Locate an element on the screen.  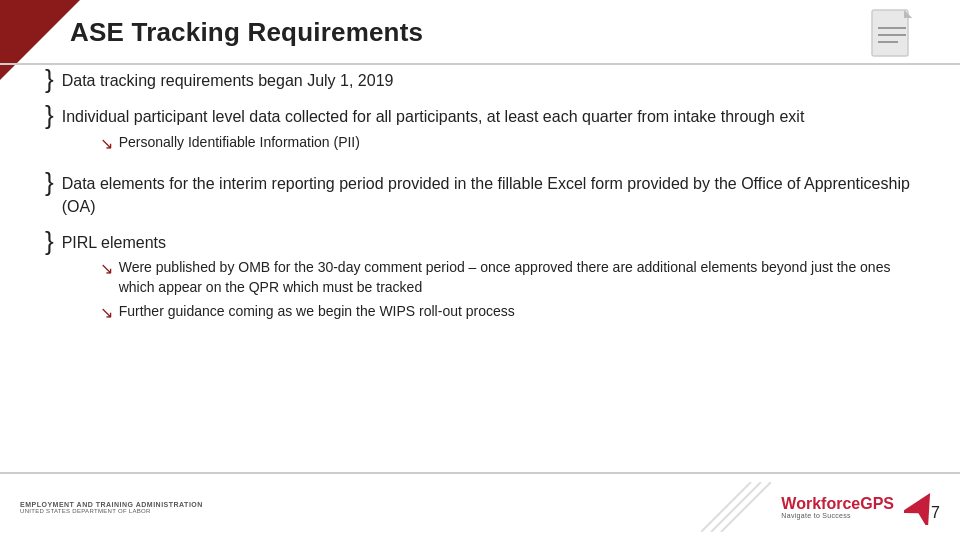
slide-footer: Employment and Training Administration U… is located at coordinates (480, 506).